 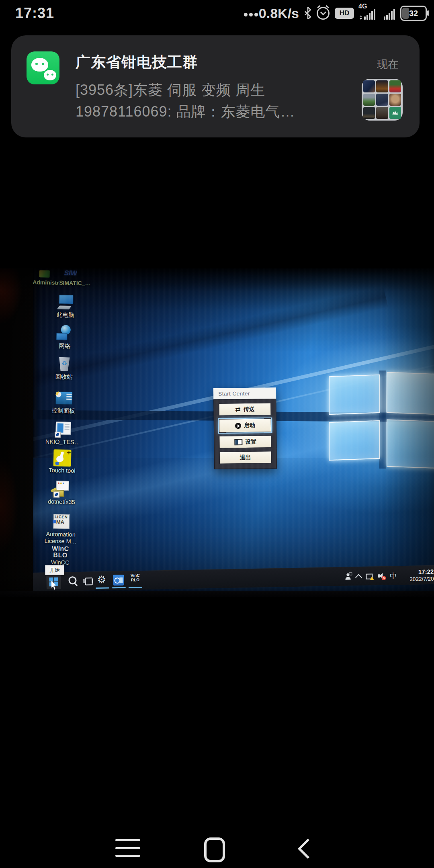 I want to click on simatic-icon: SIW, so click(x=71, y=274).